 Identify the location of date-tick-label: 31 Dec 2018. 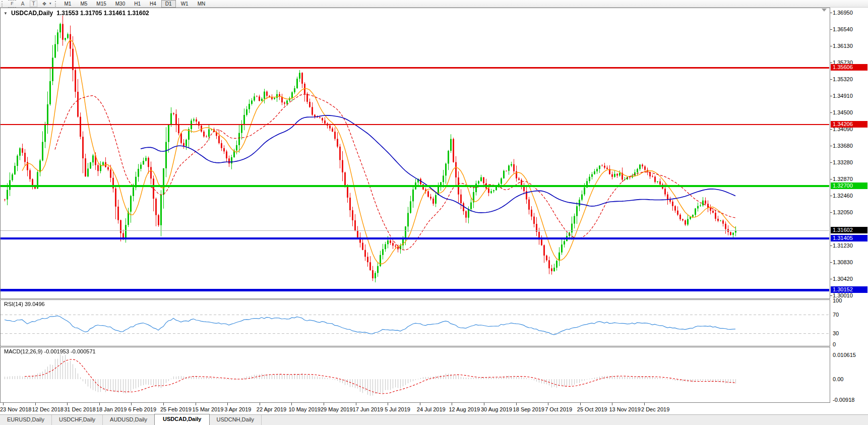
(80, 409).